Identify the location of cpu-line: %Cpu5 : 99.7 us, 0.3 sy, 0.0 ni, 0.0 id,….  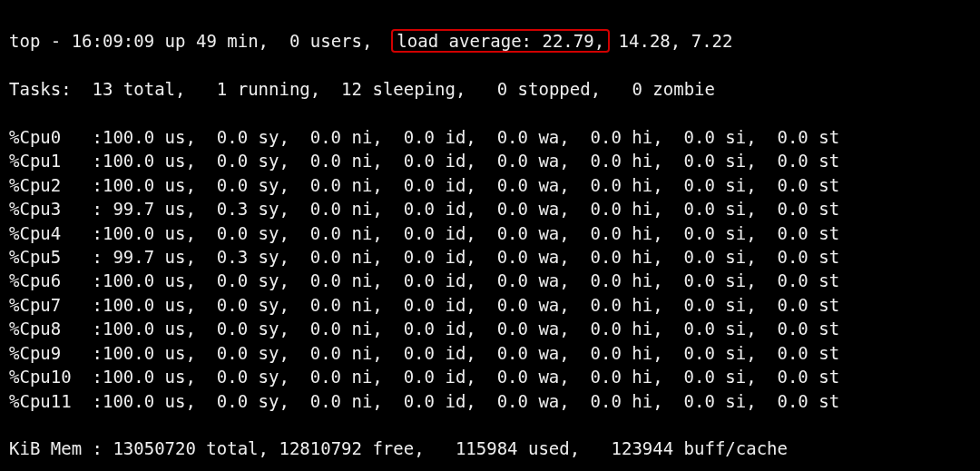
(491, 257).